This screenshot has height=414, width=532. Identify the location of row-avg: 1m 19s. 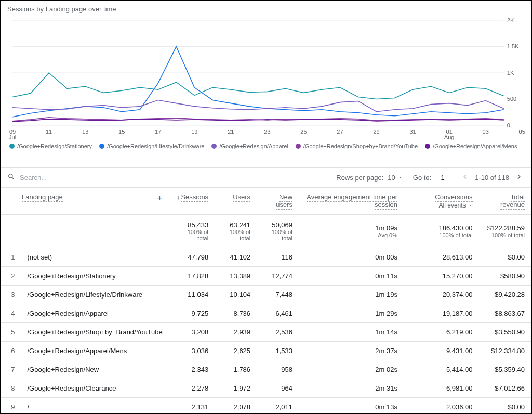
(351, 295).